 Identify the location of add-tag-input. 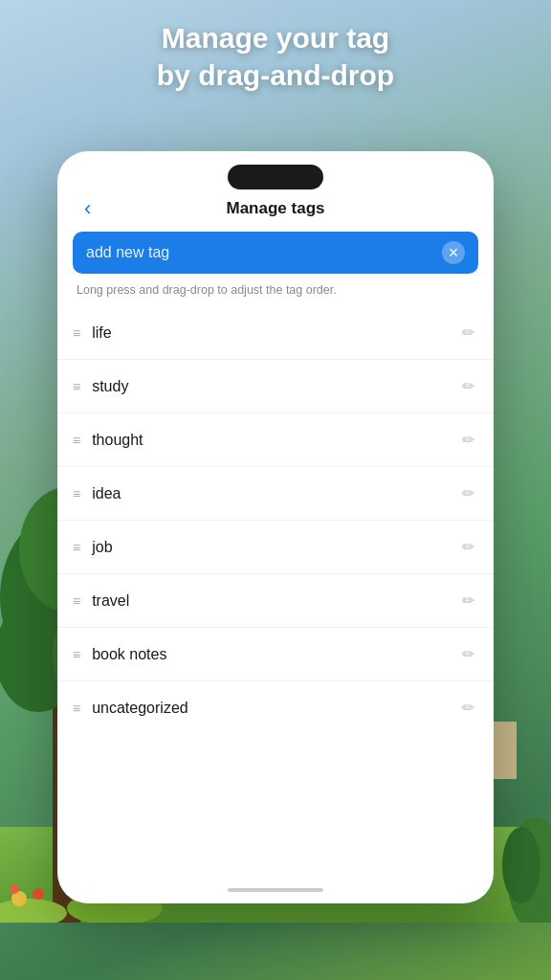
(264, 253).